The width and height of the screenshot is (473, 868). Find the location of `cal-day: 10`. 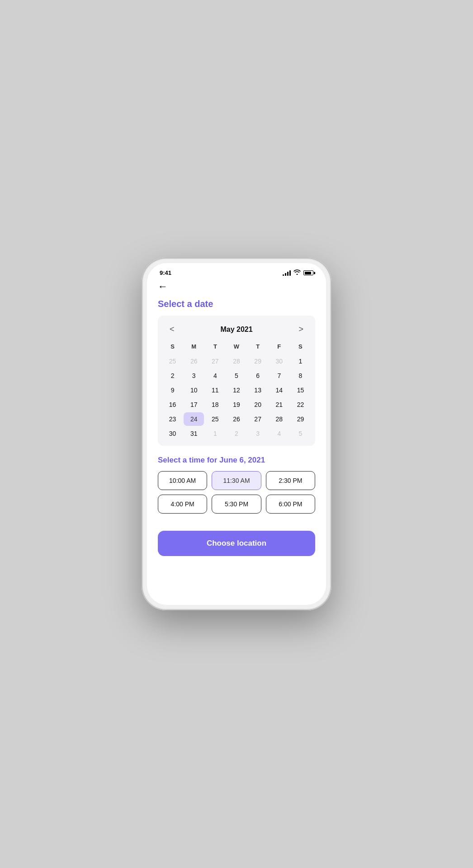

cal-day: 10 is located at coordinates (194, 390).